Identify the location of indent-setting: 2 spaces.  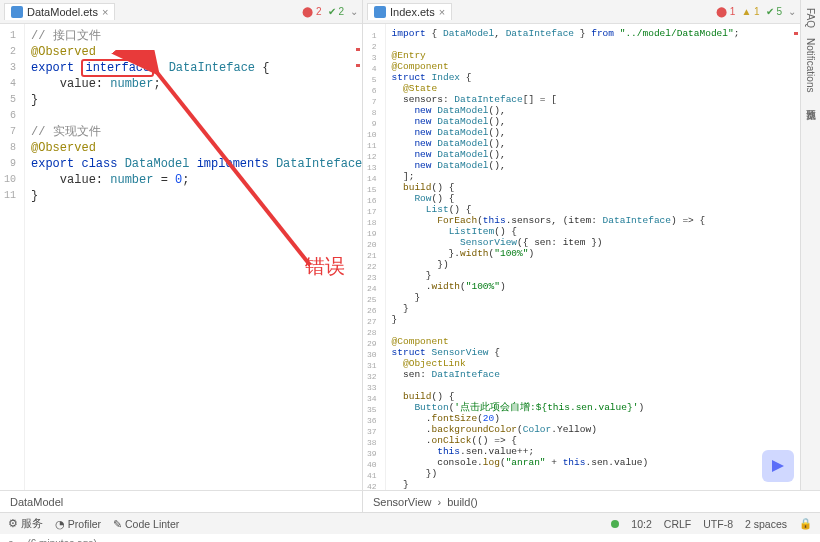
(766, 524).